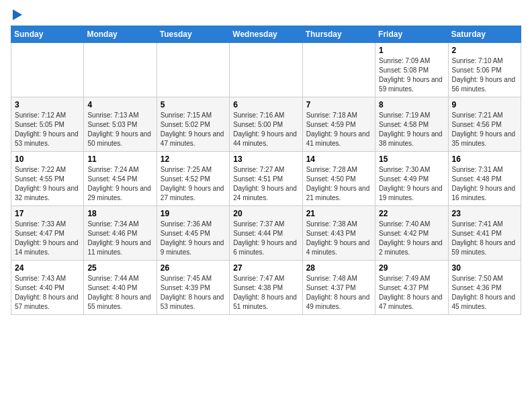  Describe the element at coordinates (485, 75) in the screenshot. I see `day-info: Sunrise: 7:10 AM Sunset: 5:06 PM Dayligh…` at that location.